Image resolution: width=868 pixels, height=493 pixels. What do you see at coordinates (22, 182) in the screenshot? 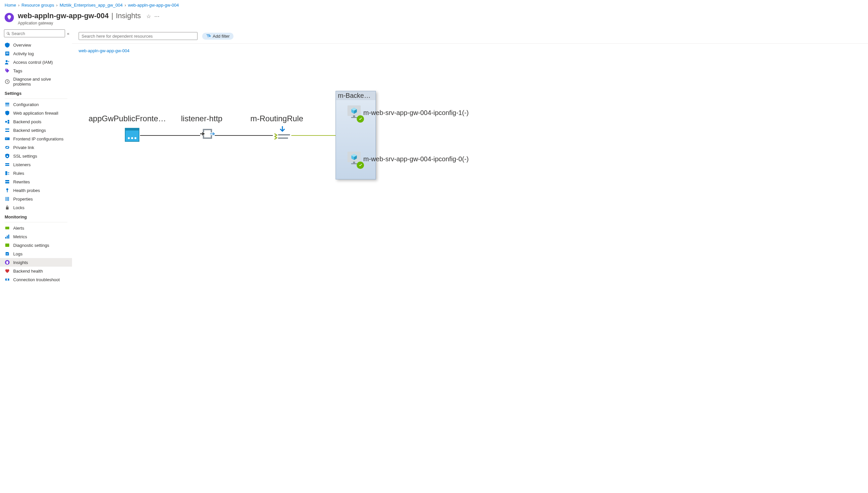
I see `sidebar-item-label: Rewrites` at bounding box center [22, 182].